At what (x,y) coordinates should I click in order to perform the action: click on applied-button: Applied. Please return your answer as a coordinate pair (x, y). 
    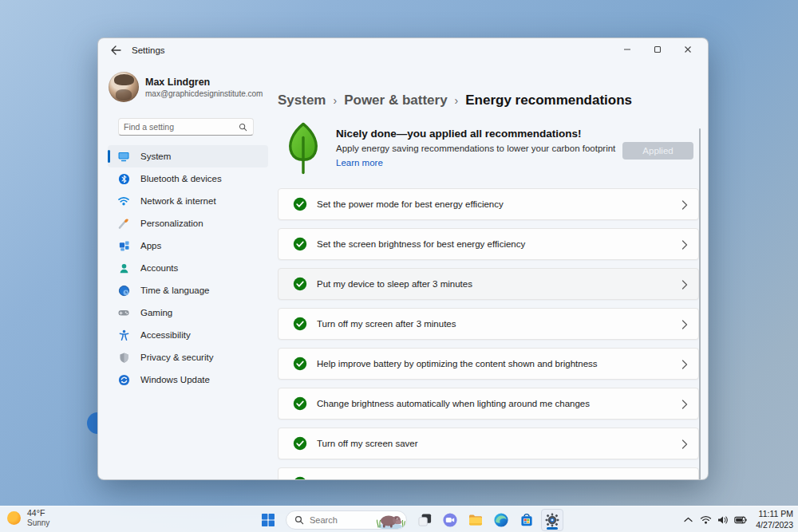
    Looking at the image, I should click on (658, 151).